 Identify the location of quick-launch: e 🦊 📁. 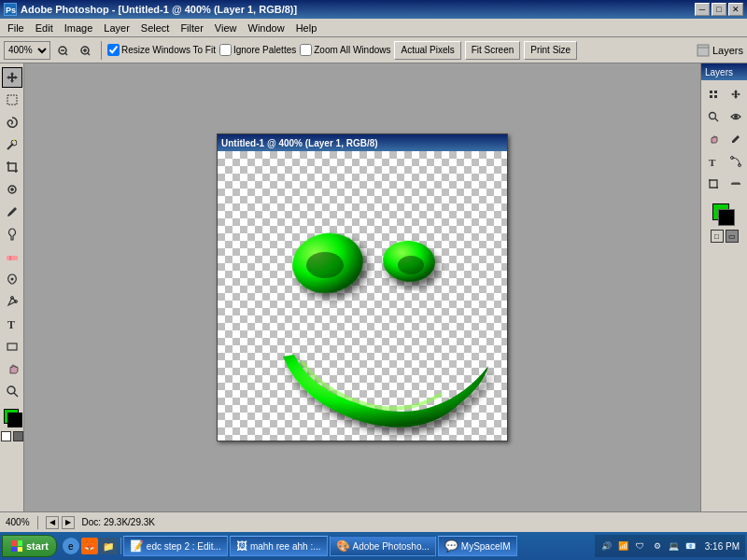
(90, 546).